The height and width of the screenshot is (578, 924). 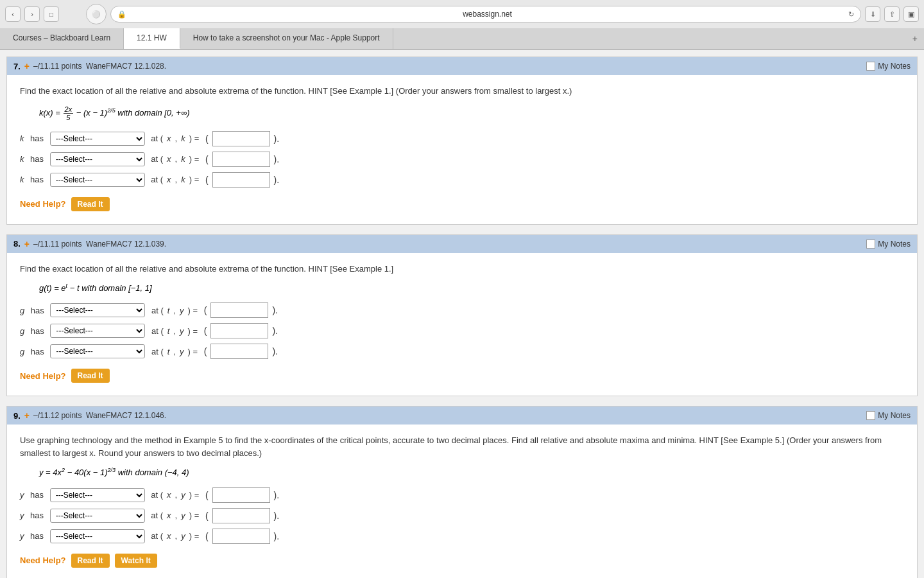 What do you see at coordinates (892, 14) in the screenshot?
I see `share-icon: ⇧` at bounding box center [892, 14].